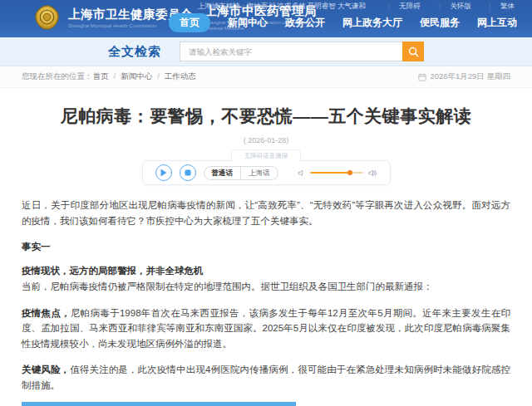  What do you see at coordinates (223, 173) in the screenshot?
I see `toggle-mandarin: 普通话` at bounding box center [223, 173].